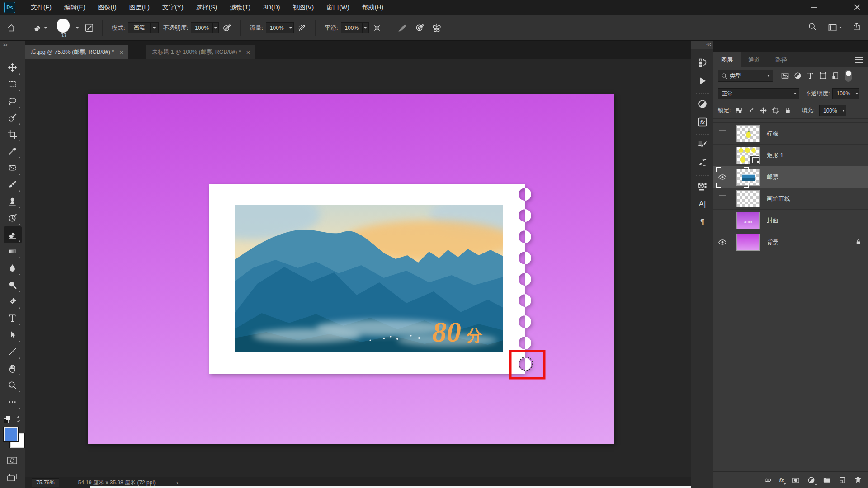  What do you see at coordinates (846, 94) in the screenshot?
I see `layer-opacity-dropdown: 100%` at bounding box center [846, 94].